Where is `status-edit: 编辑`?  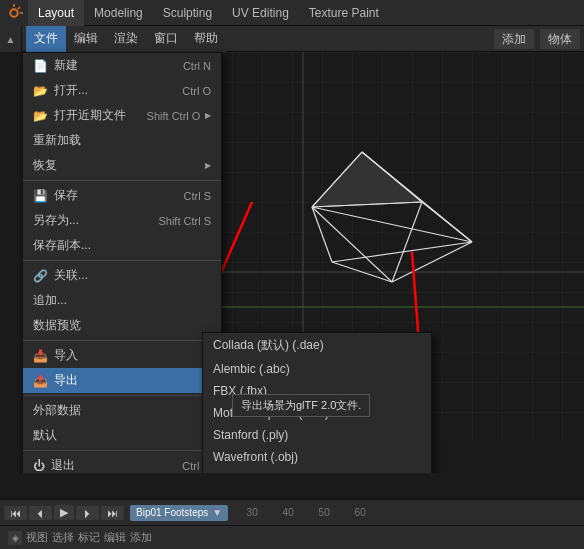 status-edit: 编辑 is located at coordinates (115, 538).